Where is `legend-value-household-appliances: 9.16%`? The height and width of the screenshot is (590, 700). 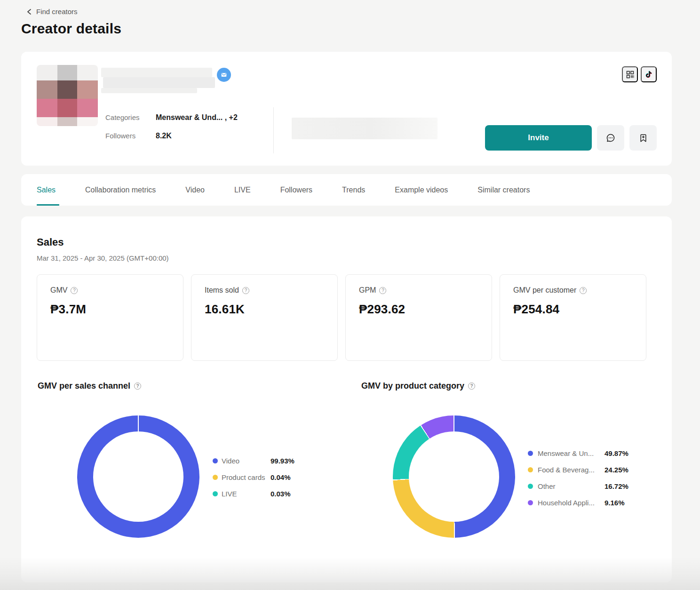
legend-value-household-appliances: 9.16% is located at coordinates (614, 502).